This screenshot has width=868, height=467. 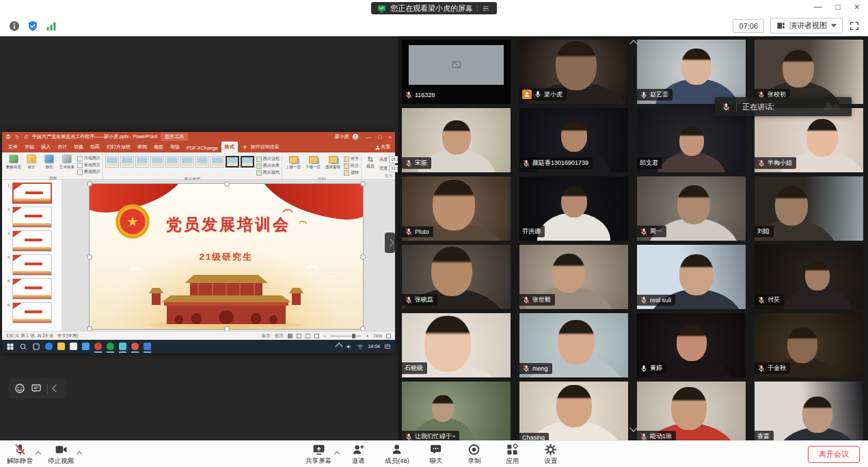 I want to click on network-icon, so click(x=360, y=347).